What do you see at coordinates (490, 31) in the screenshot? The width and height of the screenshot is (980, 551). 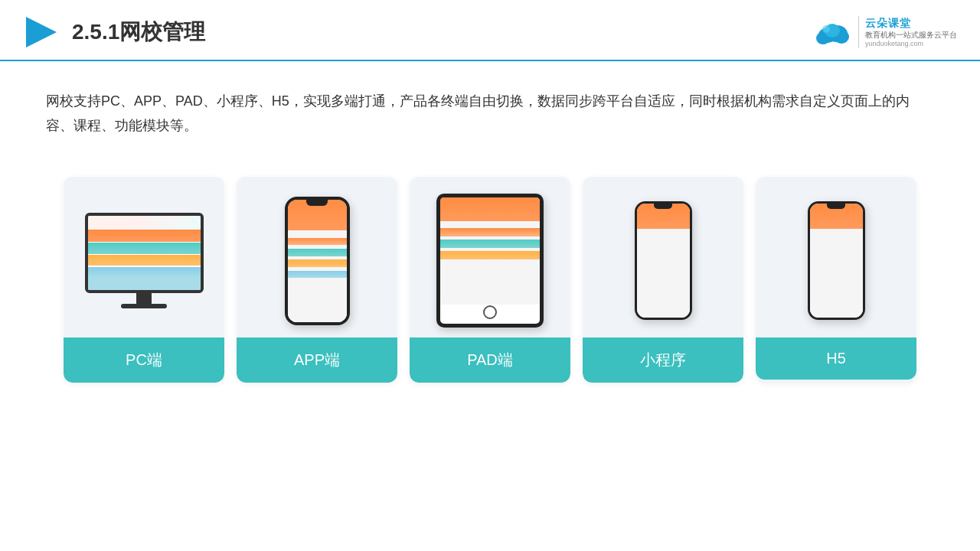 I see `header: 2.5.1网校管理 云朵课堂 教育机构一站式服务云平台 yunduoketang…` at bounding box center [490, 31].